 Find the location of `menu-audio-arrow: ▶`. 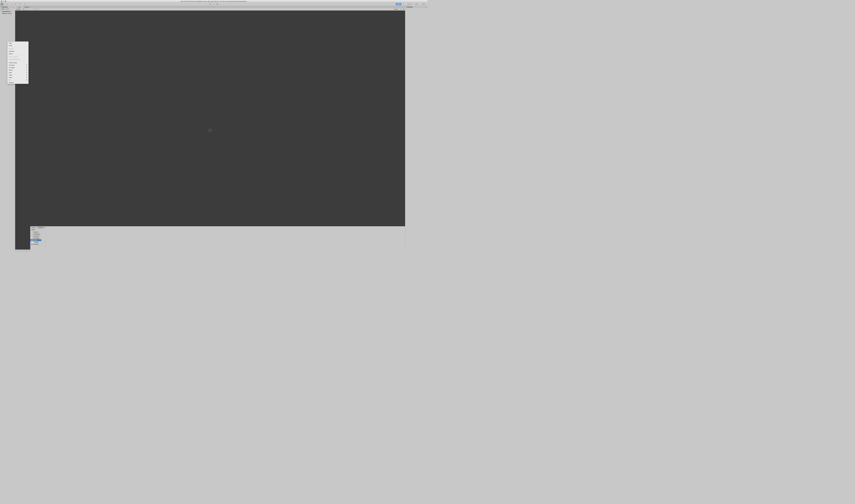

menu-audio-arrow: ▶ is located at coordinates (27, 75).